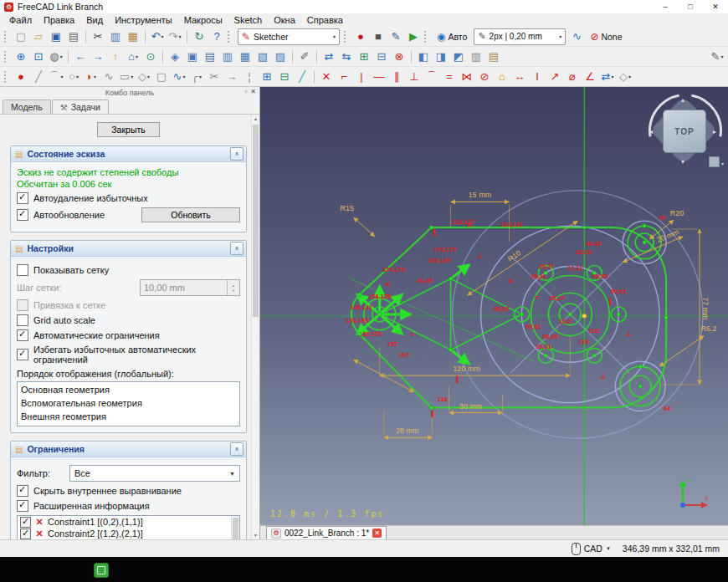 This screenshot has width=728, height=582. What do you see at coordinates (572, 77) in the screenshot?
I see `constrain-radius-button: ⌀` at bounding box center [572, 77].